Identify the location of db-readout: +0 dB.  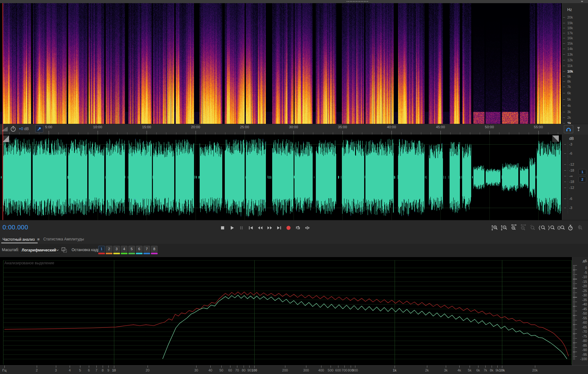
(24, 129).